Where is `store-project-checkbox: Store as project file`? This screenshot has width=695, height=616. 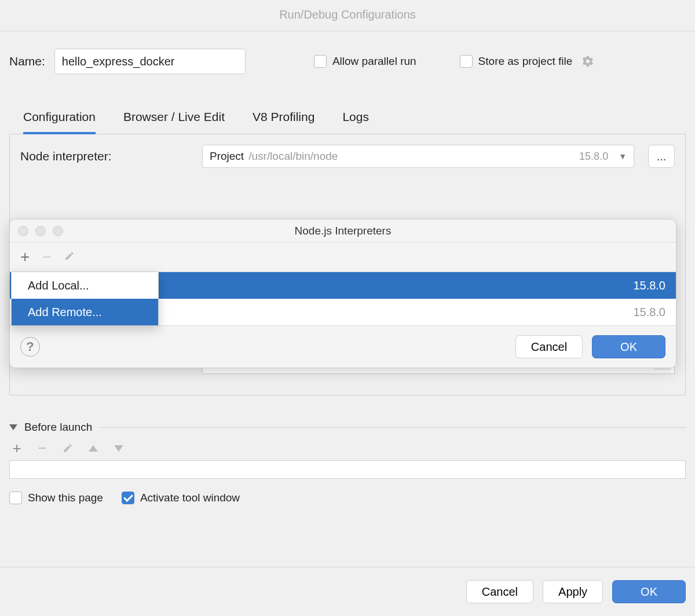
store-project-checkbox: Store as project file is located at coordinates (517, 61).